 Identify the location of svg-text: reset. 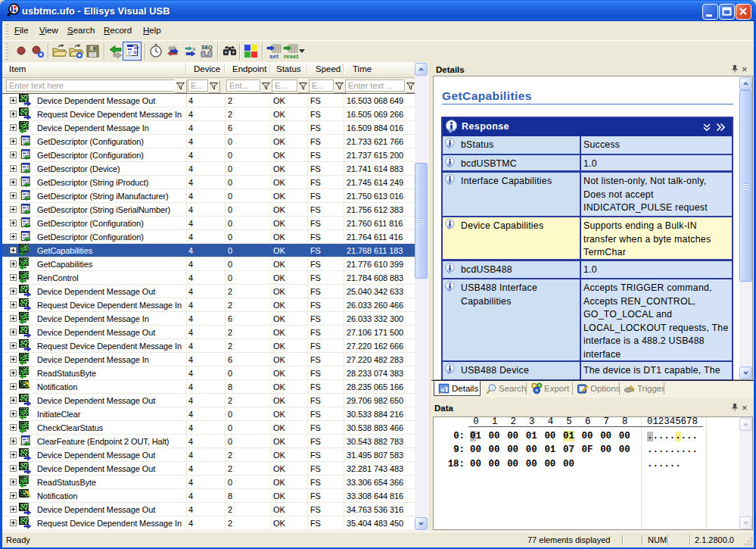
(291, 56).